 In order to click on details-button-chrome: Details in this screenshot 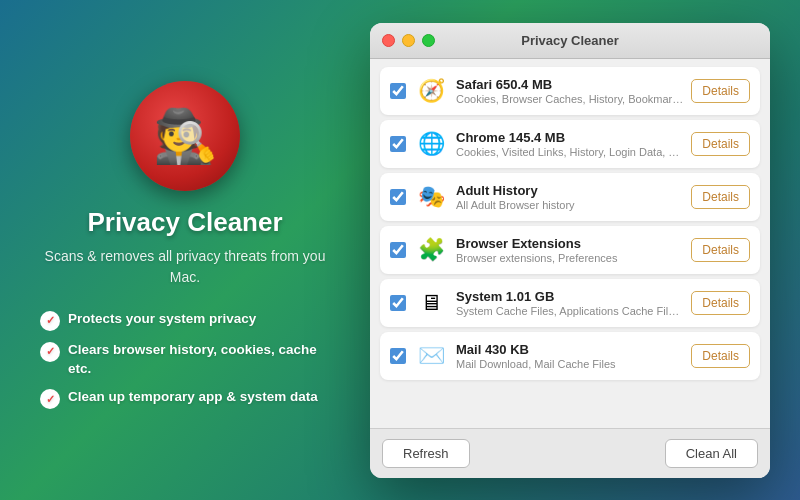, I will do `click(720, 144)`.